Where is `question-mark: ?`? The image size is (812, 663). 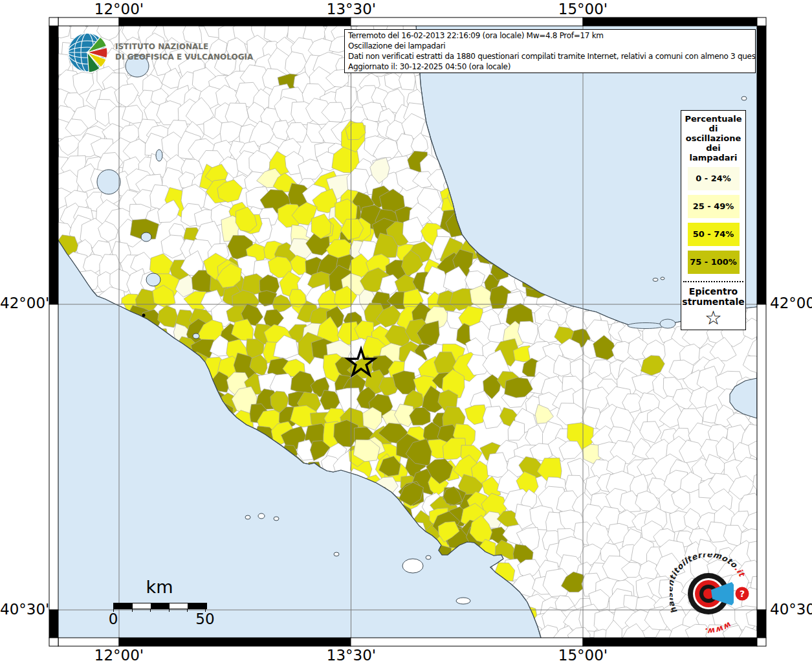 question-mark: ? is located at coordinates (742, 594).